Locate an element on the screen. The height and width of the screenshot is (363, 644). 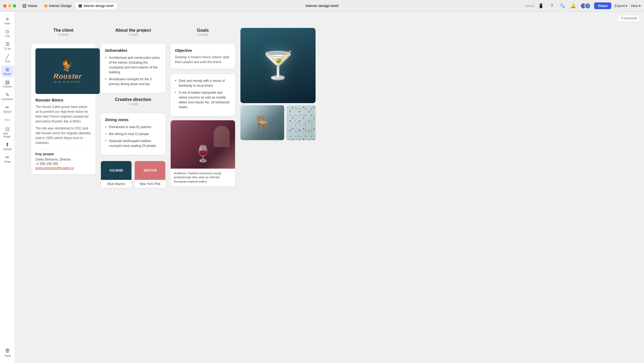
contact-email: greta.simmons@rooster.co is located at coordinates (63, 168).